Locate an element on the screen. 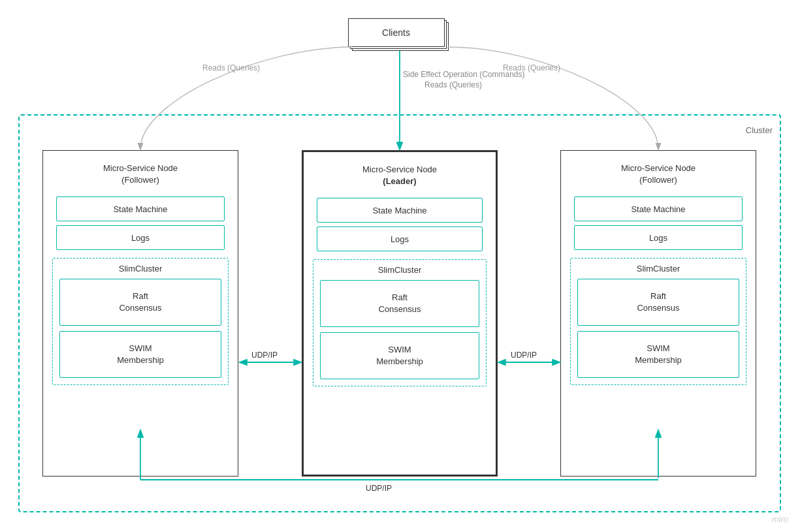 The image size is (800, 532). node-left-raft: RaftConsensus is located at coordinates (140, 302).